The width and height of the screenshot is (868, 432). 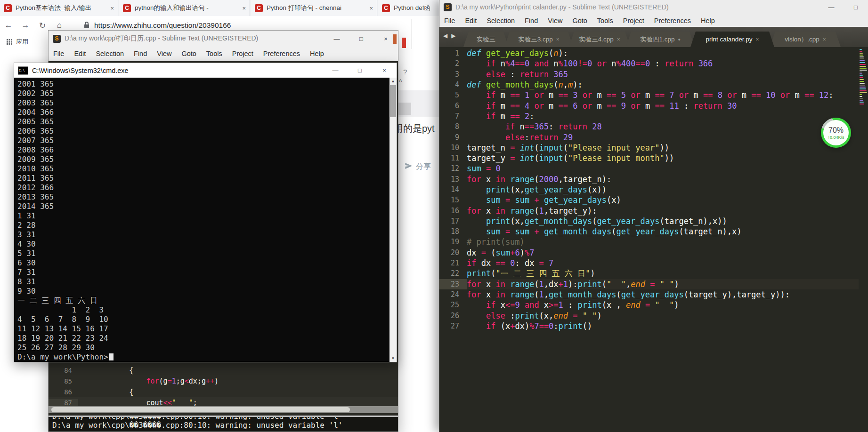 I want to click on code-text: if m == 2:, so click(x=500, y=116).